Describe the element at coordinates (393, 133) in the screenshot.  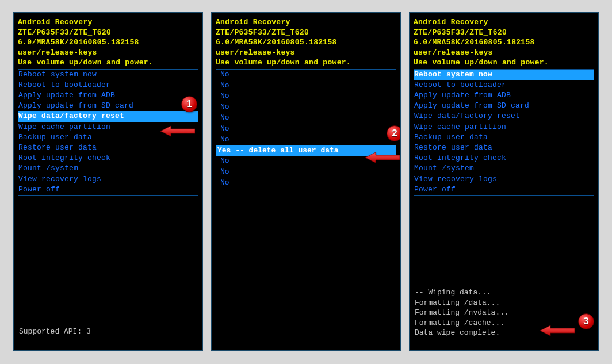
I see `step-badge-2: 2` at that location.